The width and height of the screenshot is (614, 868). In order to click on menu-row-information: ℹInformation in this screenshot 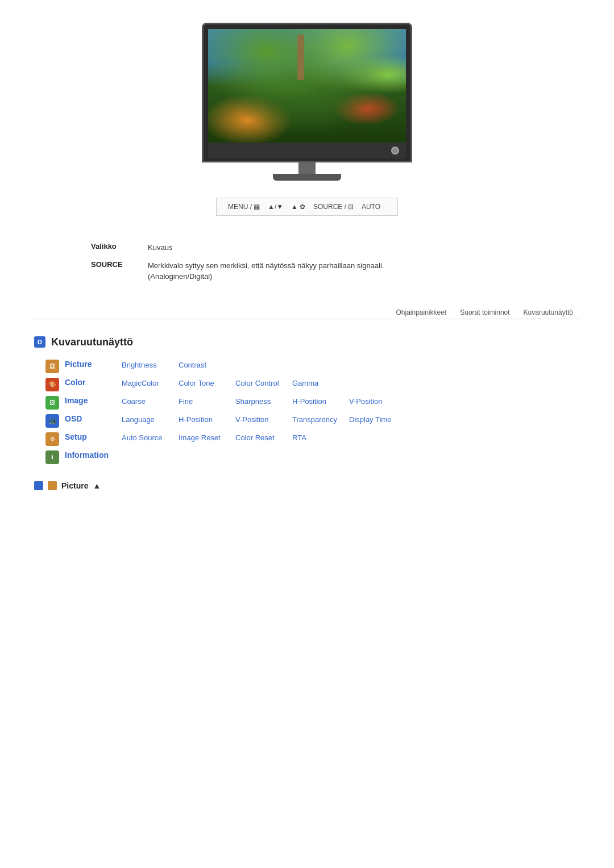, I will do `click(313, 457)`.